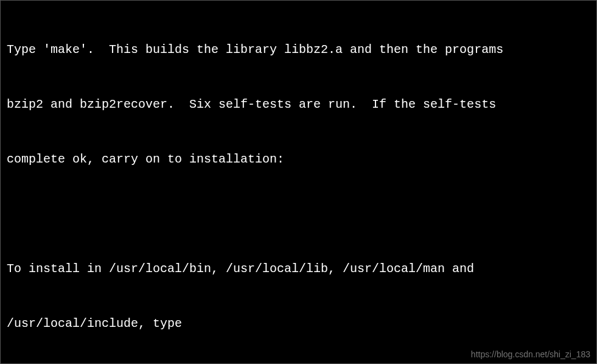  What do you see at coordinates (298, 269) in the screenshot?
I see `terminal-line: To install in /usr/local/bin, /usr/local…` at bounding box center [298, 269].